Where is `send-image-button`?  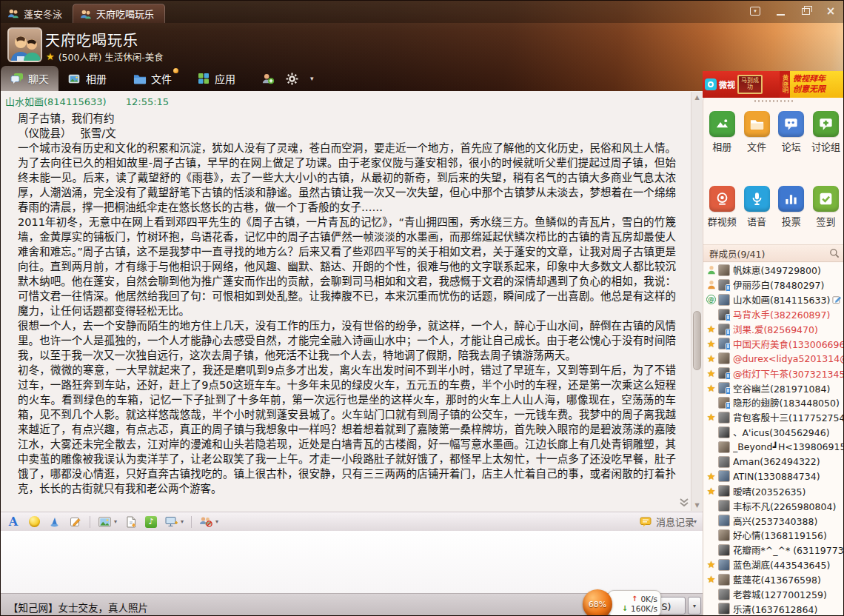
send-image-button is located at coordinates (104, 522).